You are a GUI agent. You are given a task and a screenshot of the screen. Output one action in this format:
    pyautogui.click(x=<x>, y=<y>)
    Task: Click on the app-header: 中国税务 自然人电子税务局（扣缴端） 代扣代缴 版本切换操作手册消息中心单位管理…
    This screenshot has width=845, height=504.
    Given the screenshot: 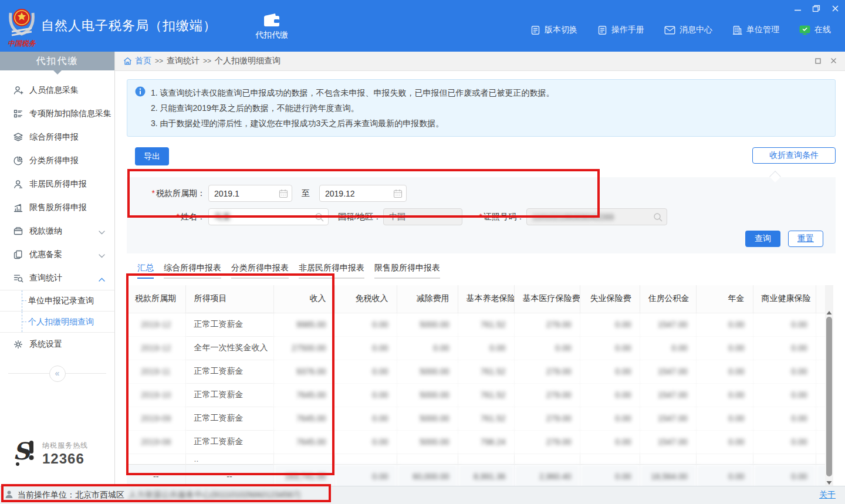 What is the action you would take?
    pyautogui.click(x=422, y=26)
    